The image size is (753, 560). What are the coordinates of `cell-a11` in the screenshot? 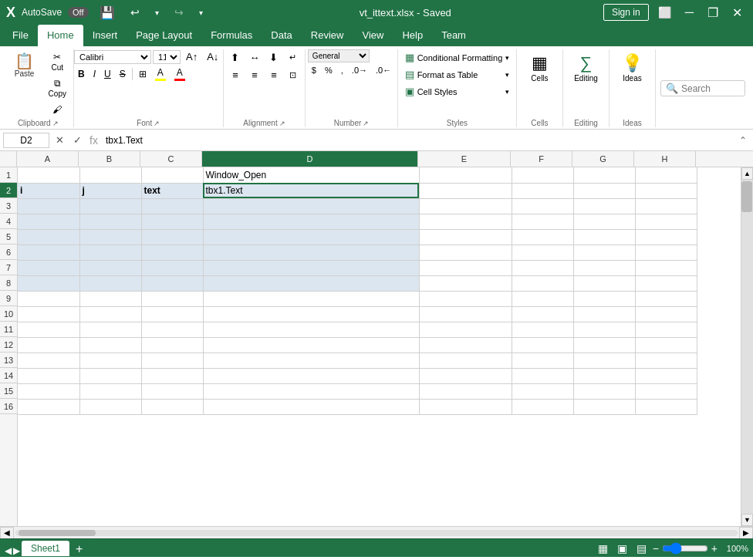 It's located at (49, 329).